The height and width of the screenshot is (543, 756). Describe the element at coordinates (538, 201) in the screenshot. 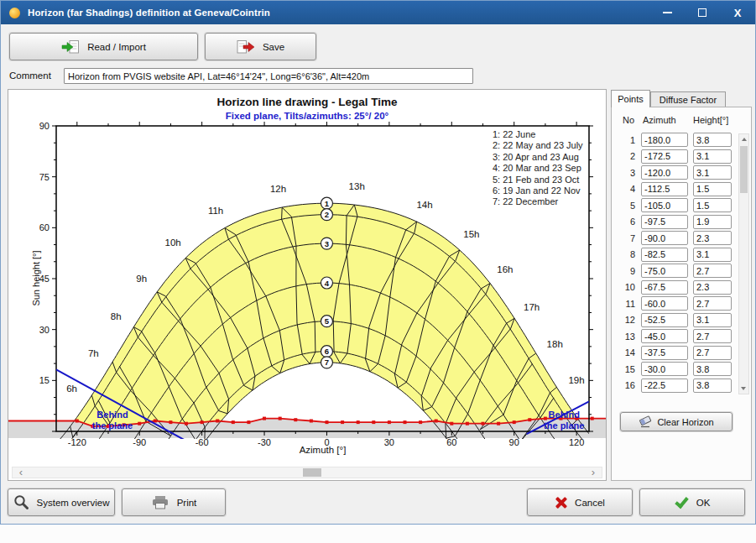

I see `legend-entry: 7: 22 December` at that location.